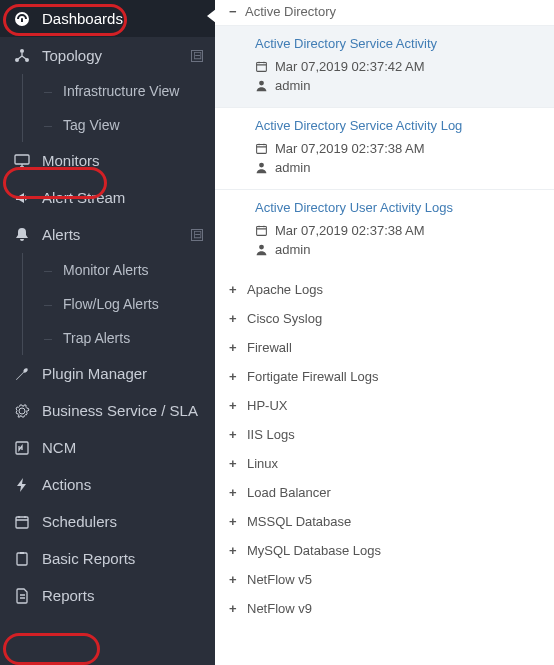  What do you see at coordinates (22, 448) in the screenshot?
I see `ncm-icon` at bounding box center [22, 448].